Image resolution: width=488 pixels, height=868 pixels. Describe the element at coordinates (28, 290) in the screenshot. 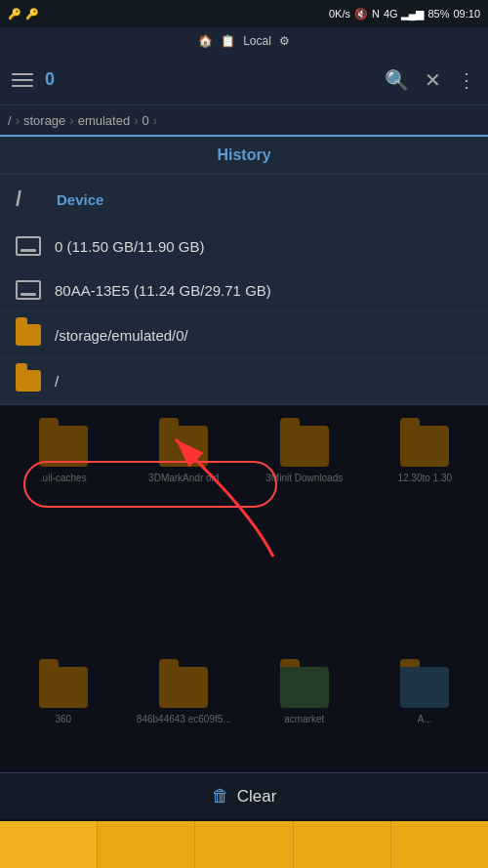

I see `storage80aa-icon` at that location.